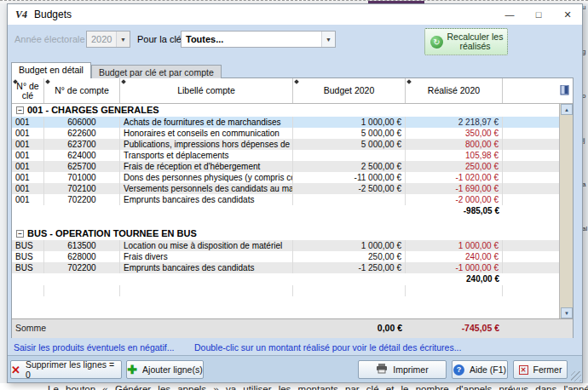 The height and width of the screenshot is (390, 588). What do you see at coordinates (454, 123) in the screenshot?
I see `cell-realise: 2 218,97 €` at bounding box center [454, 123].